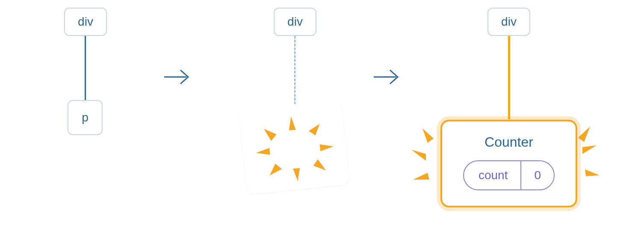 This screenshot has height=248, width=644. What do you see at coordinates (85, 118) in the screenshot?
I see `node-p: p` at bounding box center [85, 118].